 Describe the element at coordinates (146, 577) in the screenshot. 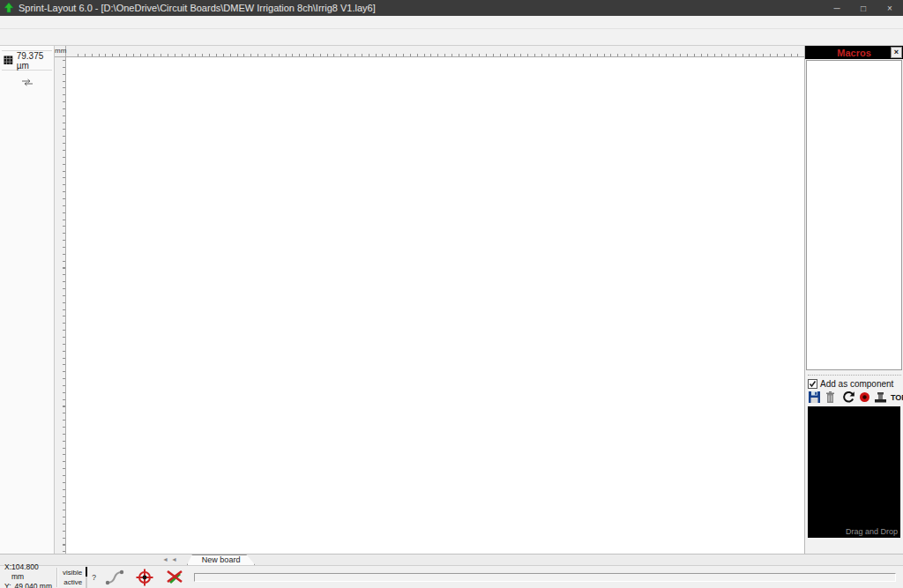

I see `origin-target-icon` at that location.